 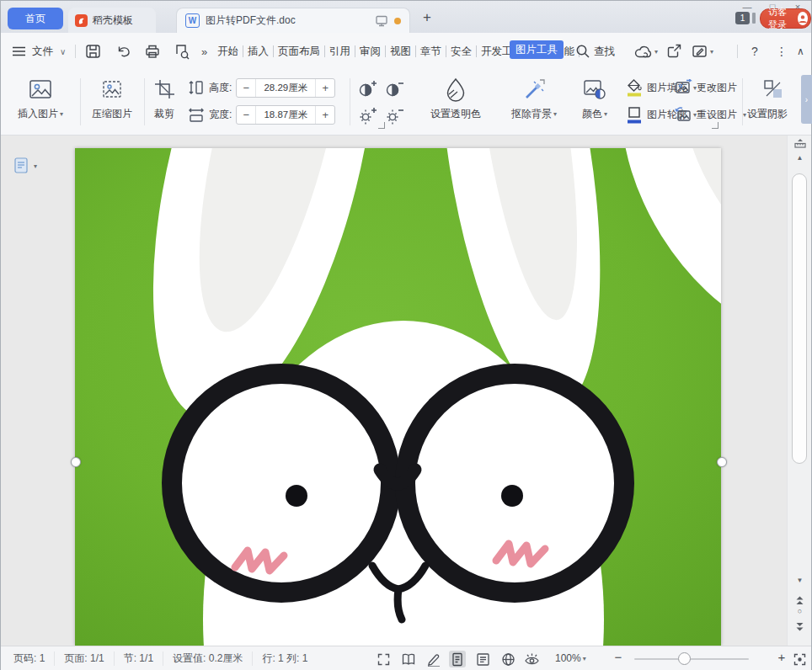 I want to click on previous-page-button, so click(x=800, y=600).